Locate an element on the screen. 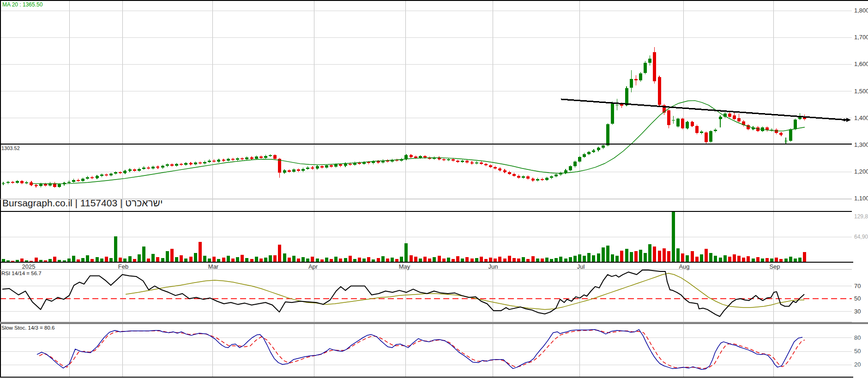  price-axis-label: 1,300 is located at coordinates (861, 145).